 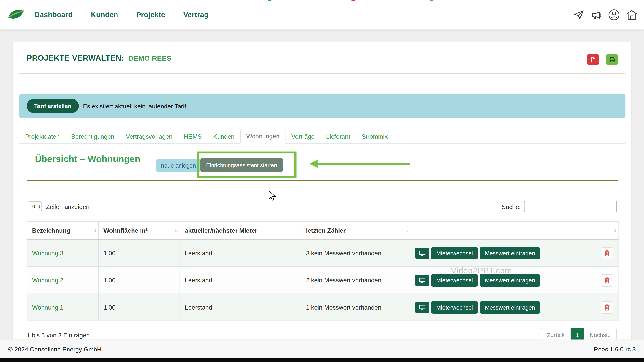 I want to click on table-row: Wohnung 1 1.00 Leerstand 1 kein Messwert…, so click(x=323, y=307).